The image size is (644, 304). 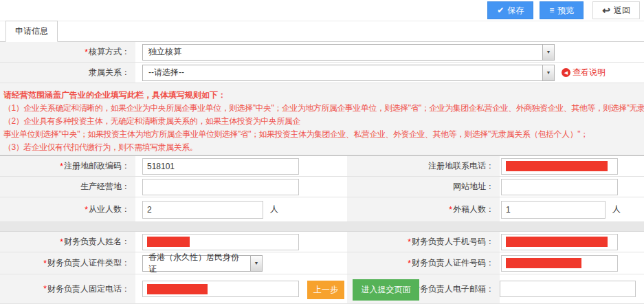 What do you see at coordinates (566, 11) in the screenshot?
I see `preview-button-label: 预览` at bounding box center [566, 11].